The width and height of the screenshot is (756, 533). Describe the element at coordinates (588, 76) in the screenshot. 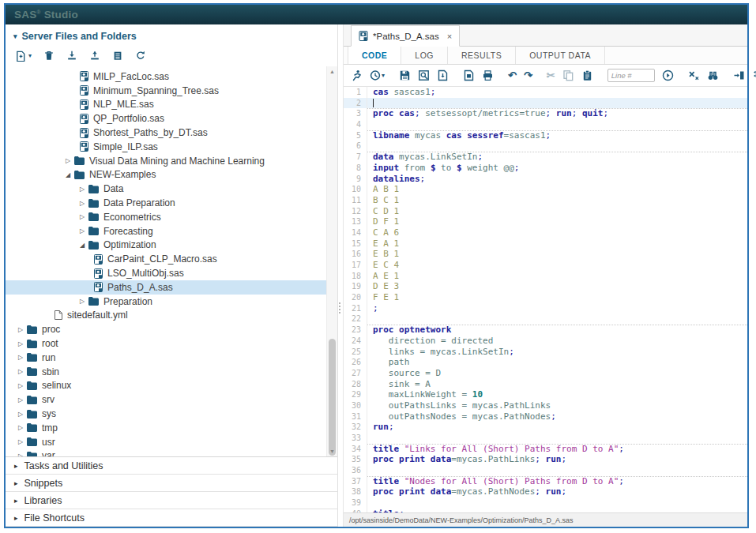

I see `paste-button` at that location.